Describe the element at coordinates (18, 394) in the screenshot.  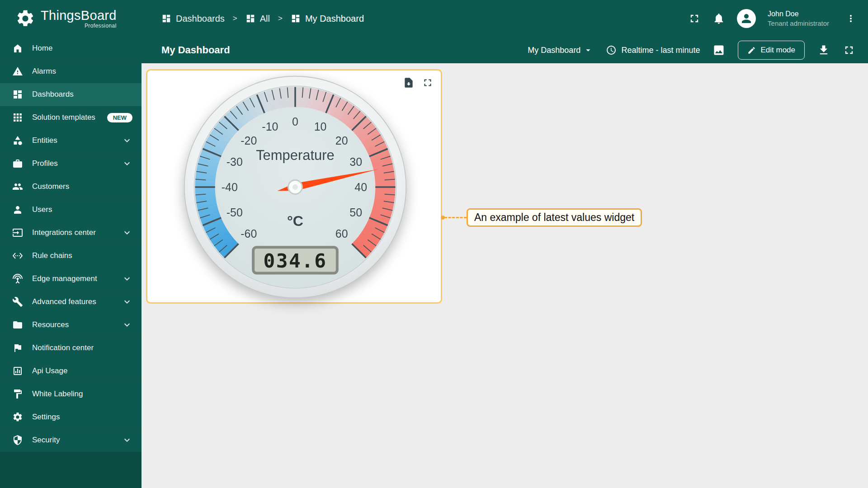
I see `white-labeling-icon` at that location.